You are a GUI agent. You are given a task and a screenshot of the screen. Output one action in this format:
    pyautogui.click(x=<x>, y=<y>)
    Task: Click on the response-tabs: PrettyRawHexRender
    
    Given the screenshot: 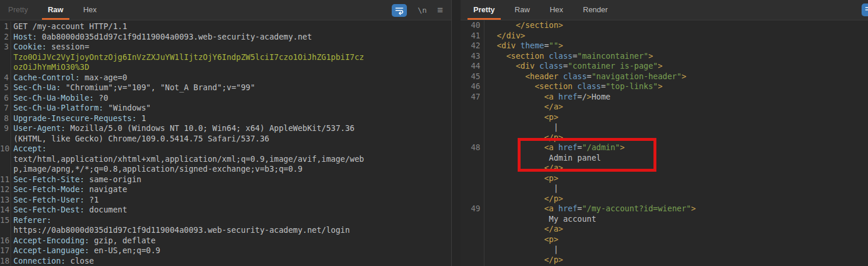 What is the action you would take?
    pyautogui.click(x=544, y=10)
    